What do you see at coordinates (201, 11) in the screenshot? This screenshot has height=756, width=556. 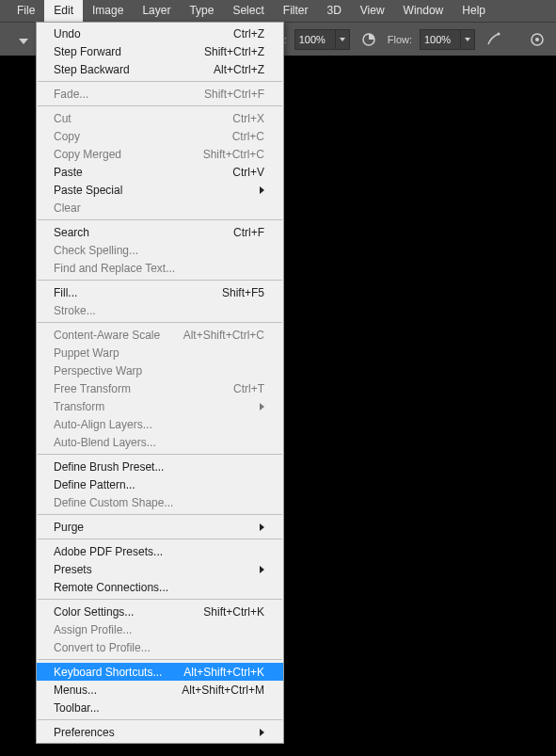 I see `menubar-item-type: Type` at bounding box center [201, 11].